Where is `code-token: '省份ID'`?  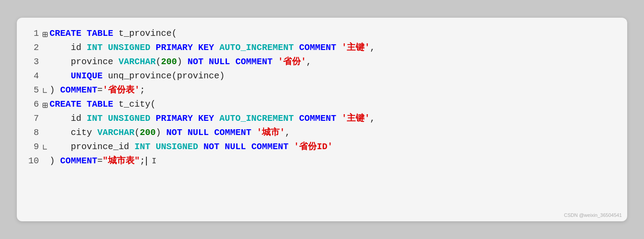
code-token: '省份ID' is located at coordinates (310, 147).